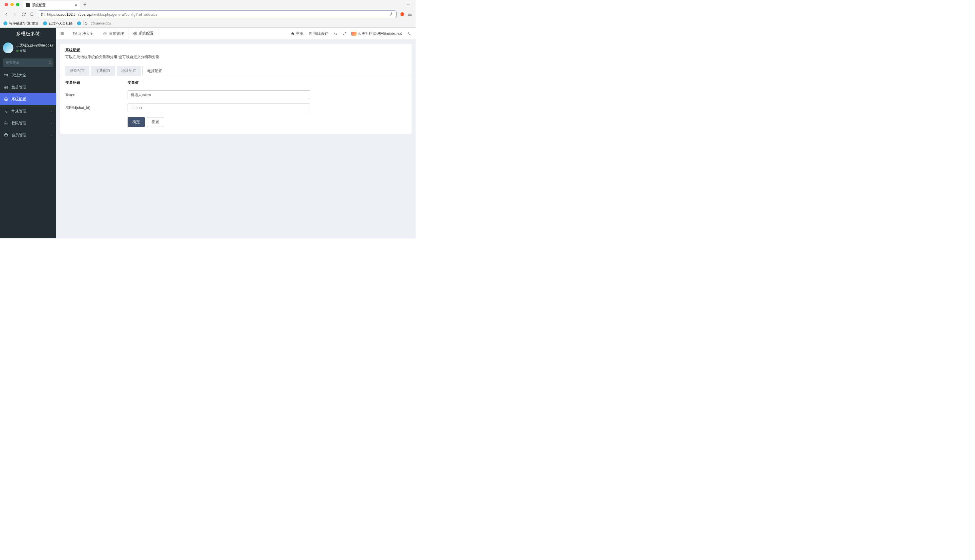 Image resolution: width=975 pixels, height=560 pixels. Describe the element at coordinates (21, 23) in the screenshot. I see `bookmark-item: 程序搭建/开发/修复` at that location.